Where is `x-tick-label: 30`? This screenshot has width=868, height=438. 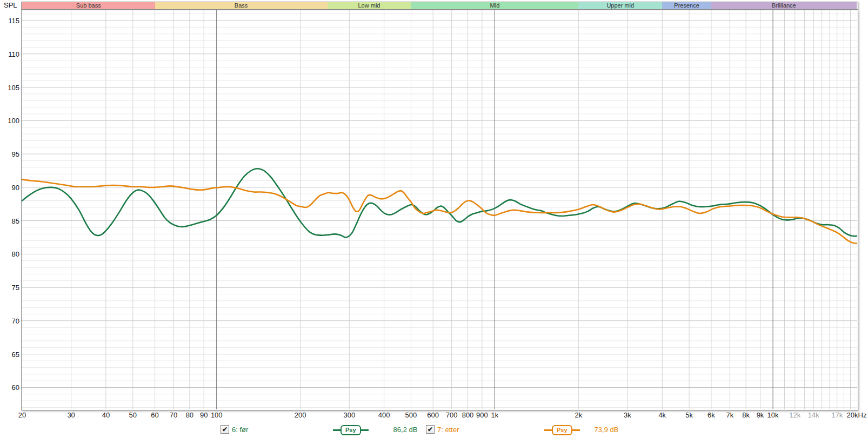
x-tick-label: 30 is located at coordinates (71, 415).